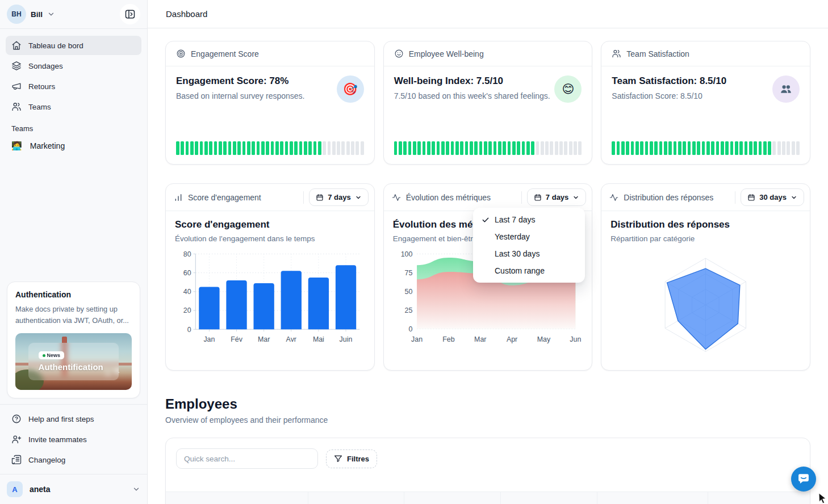  Describe the element at coordinates (786, 89) in the screenshot. I see `people-icon` at that location.